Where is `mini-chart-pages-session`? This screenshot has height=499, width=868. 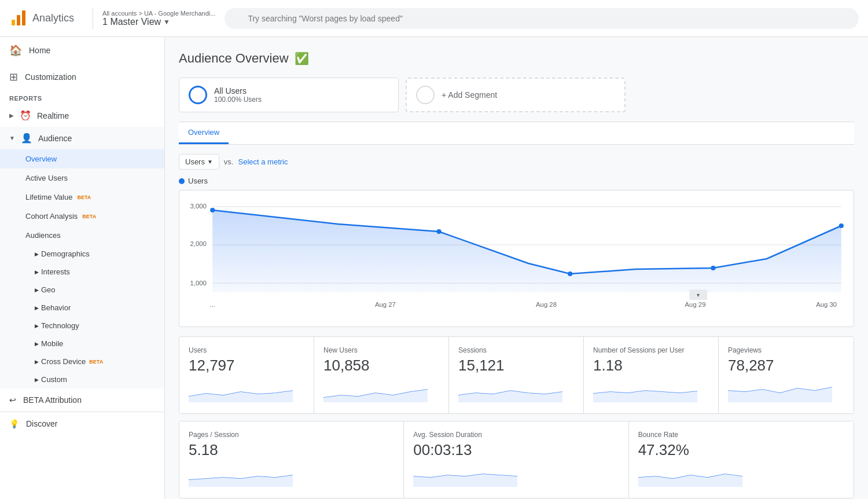
mini-chart-pages-session is located at coordinates (241, 475).